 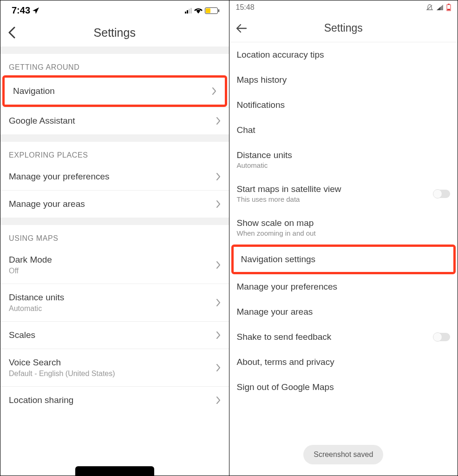 I want to click on row-label: Navigation, so click(x=34, y=91).